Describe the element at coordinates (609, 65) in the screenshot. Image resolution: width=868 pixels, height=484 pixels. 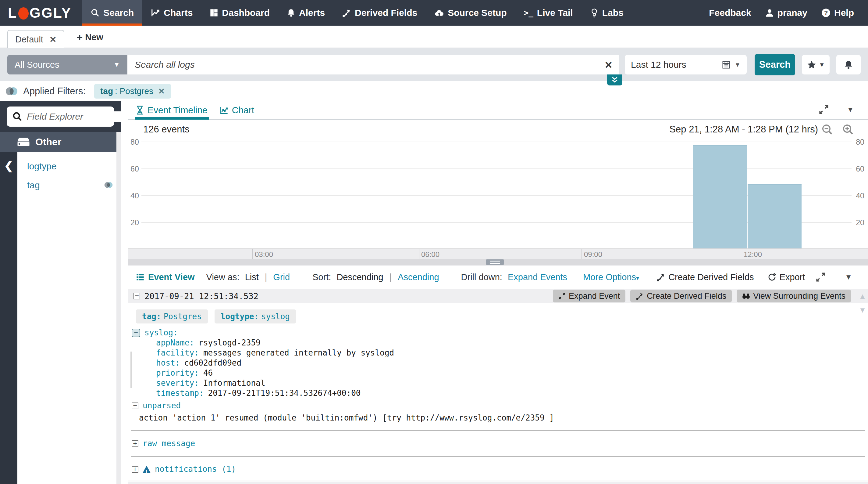
I see `clear-search-icon: ✕` at that location.